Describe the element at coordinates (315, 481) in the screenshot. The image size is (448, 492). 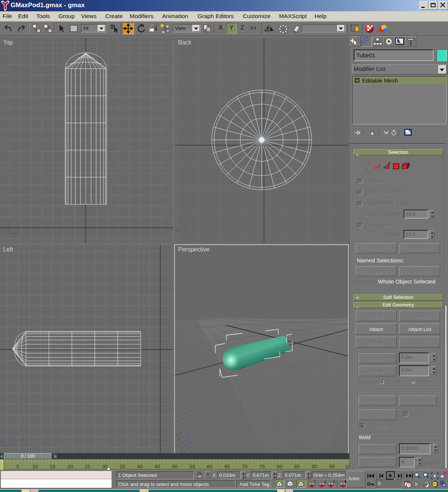
I see `svg-text: 3` at that location.